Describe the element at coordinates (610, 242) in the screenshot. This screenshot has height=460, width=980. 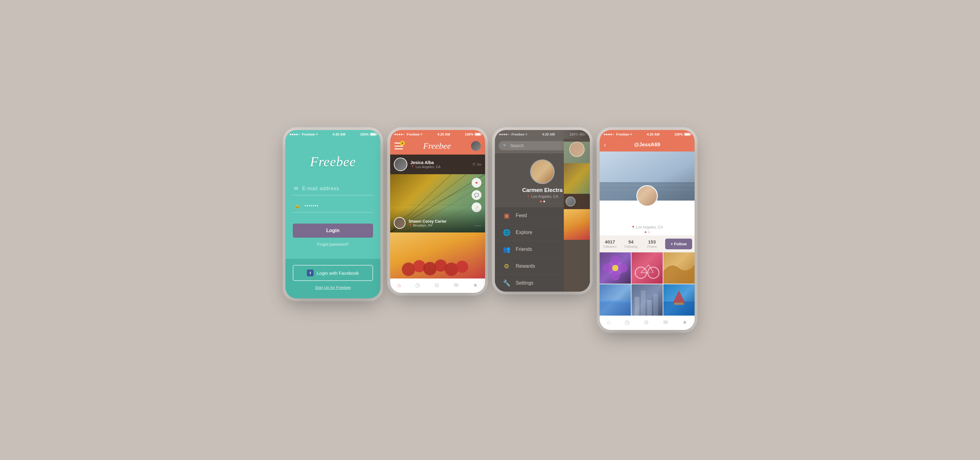
I see `followers-count: 4017` at that location.